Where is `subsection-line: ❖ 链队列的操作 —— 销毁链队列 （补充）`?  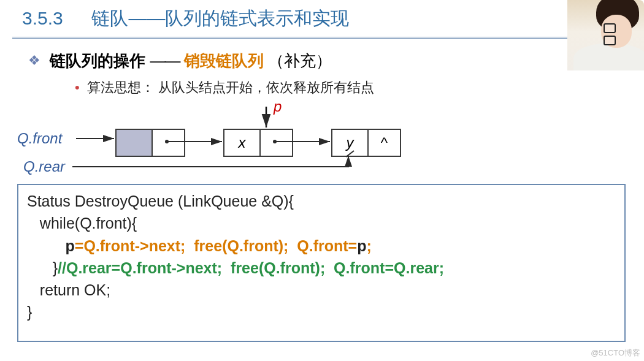
subsection-line: ❖ 链队列的操作 —— 销毁链队列 （补充） is located at coordinates (180, 61).